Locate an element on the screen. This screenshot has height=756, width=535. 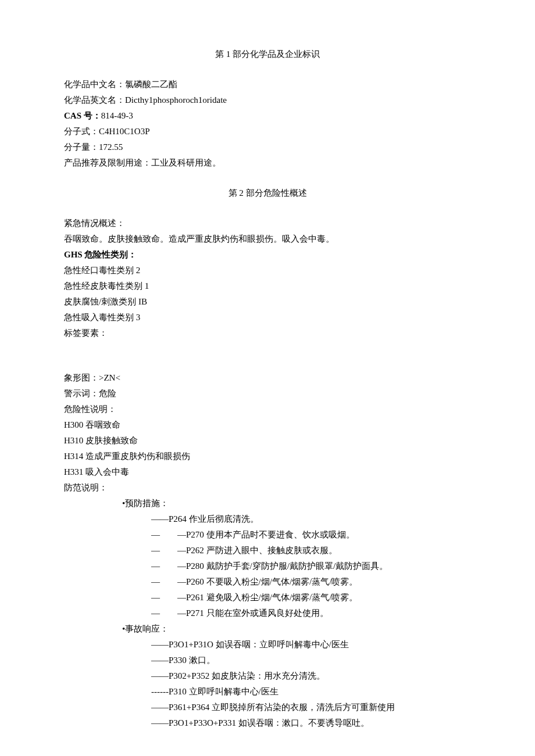
ghs-item-3: 急性吸入毒性类别 3 is located at coordinates (268, 317).